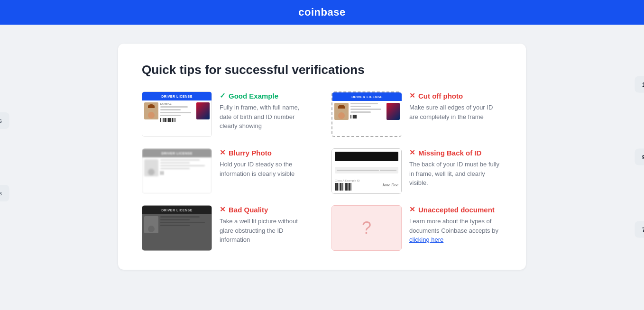 This screenshot has height=310, width=644. I want to click on stat-right-1: 12% of failed verifications, so click(639, 84).